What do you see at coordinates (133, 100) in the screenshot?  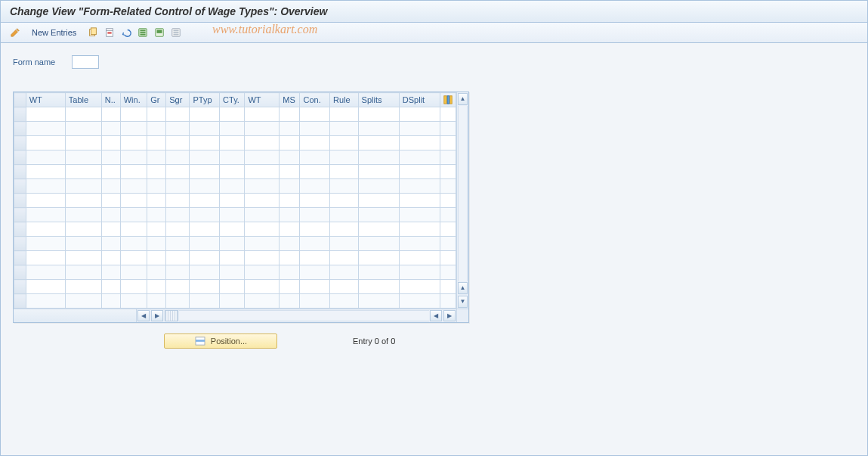 I see `col-header: Win.` at bounding box center [133, 100].